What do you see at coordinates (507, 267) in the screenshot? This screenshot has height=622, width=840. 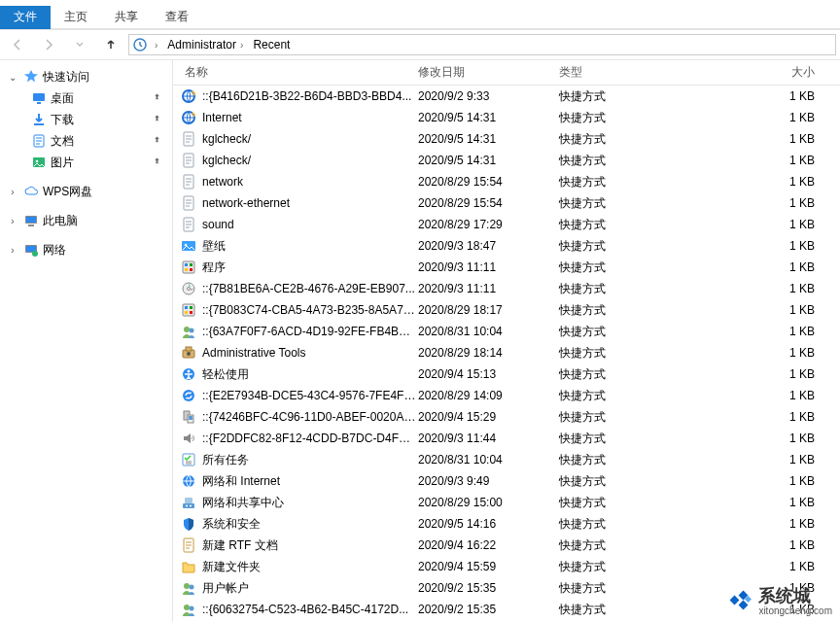 I see `file-row: 程序2020/9/3 11:11快捷方式1 KB` at bounding box center [507, 267].